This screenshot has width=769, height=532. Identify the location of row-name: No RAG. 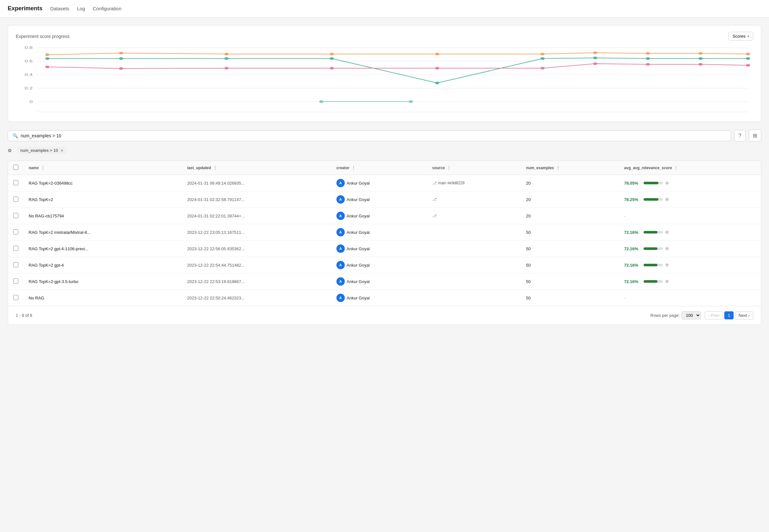
(36, 298).